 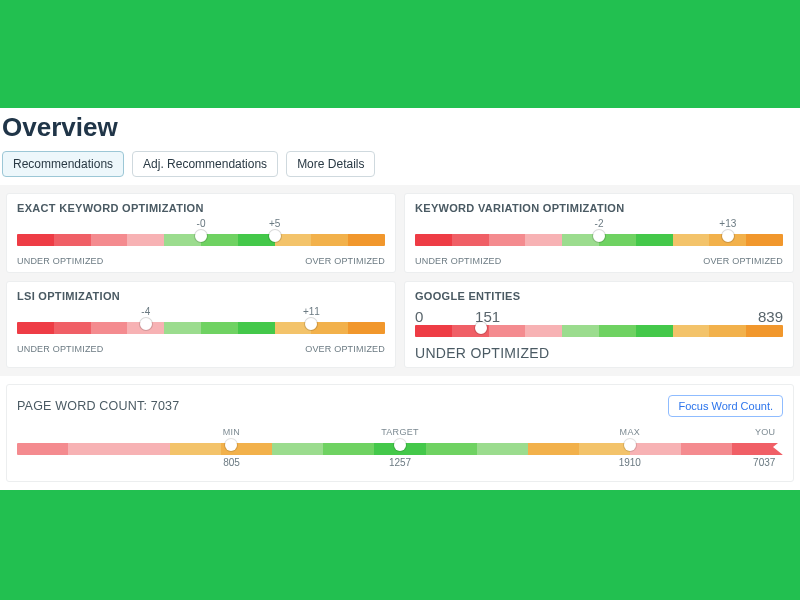 I want to click on card-keyword-variation: KEYWORD VARIATION OPTIMIZATION -2 +13 UN…, so click(x=599, y=233).